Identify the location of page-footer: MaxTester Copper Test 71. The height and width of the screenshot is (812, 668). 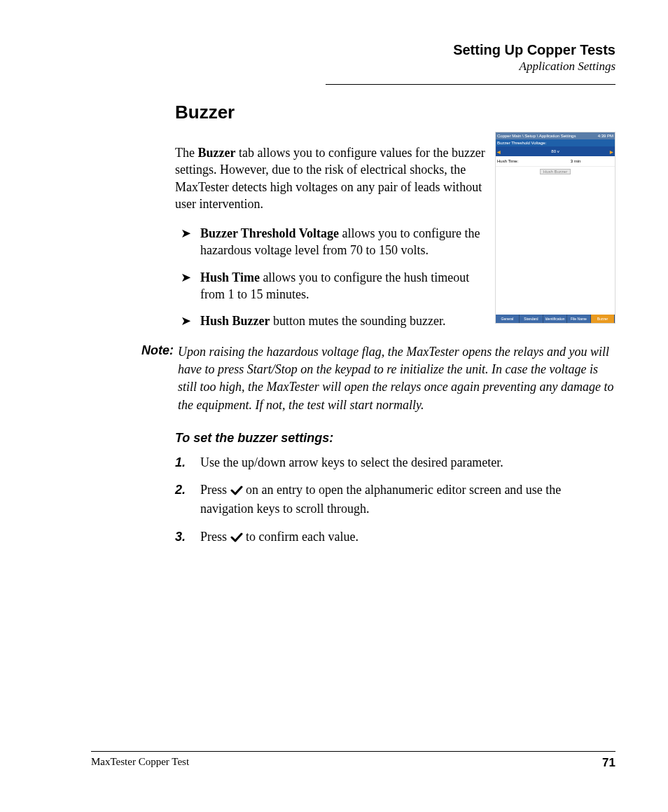
(353, 761).